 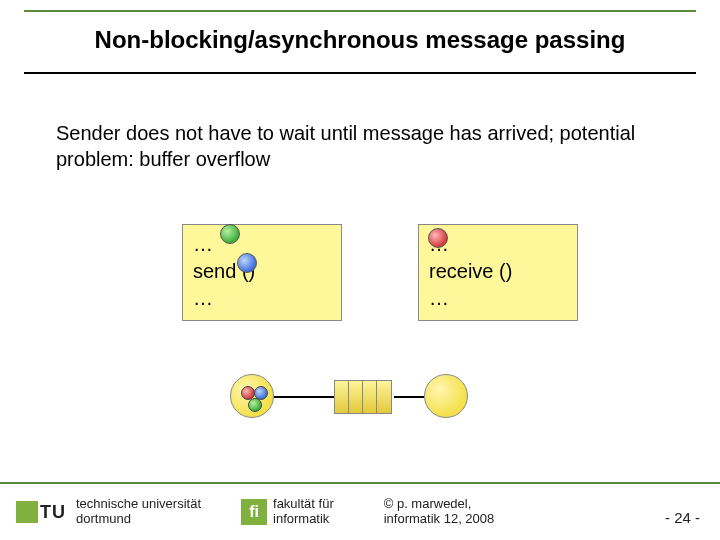 I want to click on top-divider, so click(x=360, y=11).